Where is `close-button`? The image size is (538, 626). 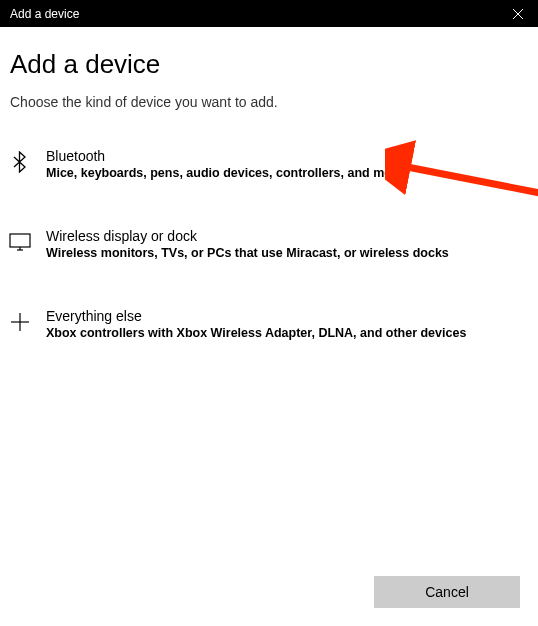
close-button is located at coordinates (518, 14).